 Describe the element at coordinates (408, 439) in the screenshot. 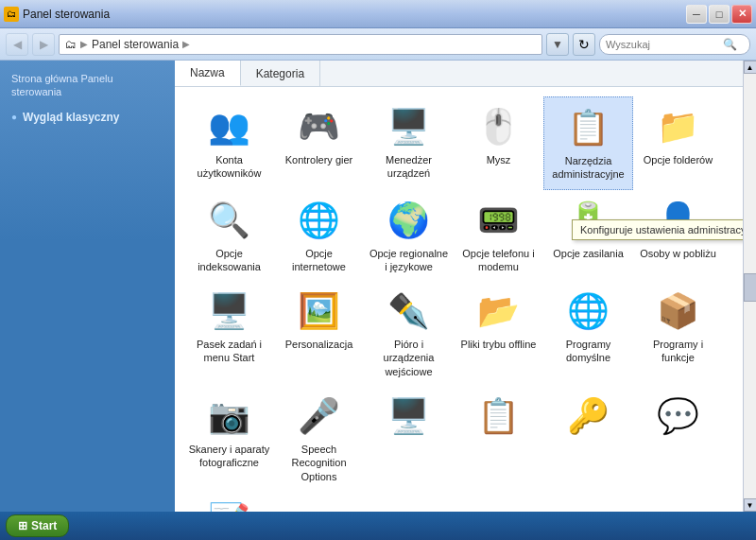

I see `icon-item-item21: 🖥️` at that location.